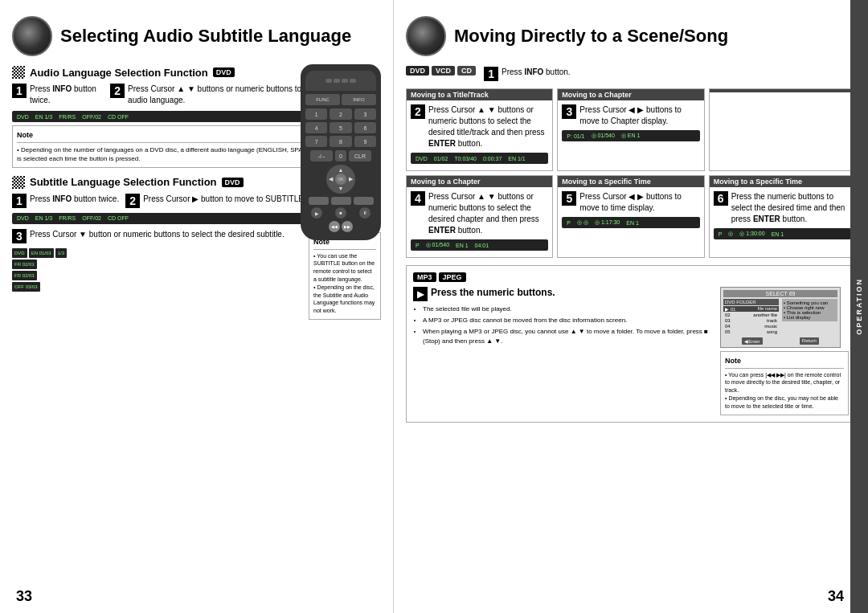 The height and width of the screenshot is (613, 868). What do you see at coordinates (859, 307) in the screenshot?
I see `operation-label: OPERATION` at bounding box center [859, 307].